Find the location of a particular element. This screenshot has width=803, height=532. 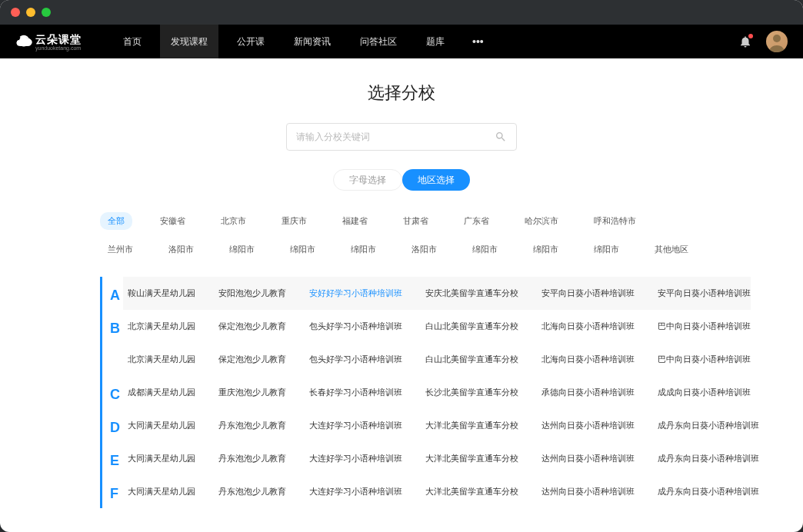

school-link: 鞍山满天星幼儿园 is located at coordinates (162, 294).